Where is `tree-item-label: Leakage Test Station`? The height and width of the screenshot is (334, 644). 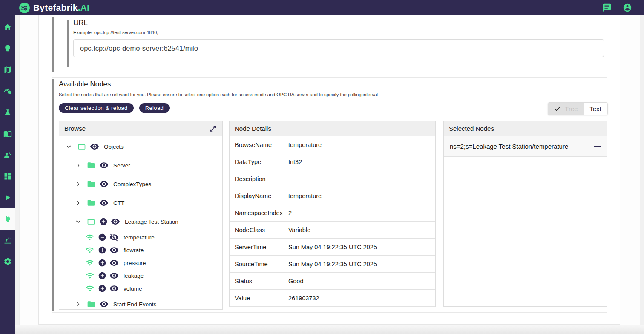
tree-item-label: Leakage Test Station is located at coordinates (152, 222).